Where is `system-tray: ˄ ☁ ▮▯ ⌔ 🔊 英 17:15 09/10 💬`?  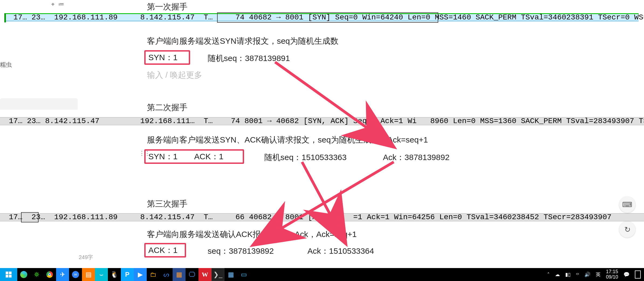
system-tray: ˄ ☁ ▮▯ ⌔ 🔊 英 17:15 09/10 💬 is located at coordinates (595, 275).